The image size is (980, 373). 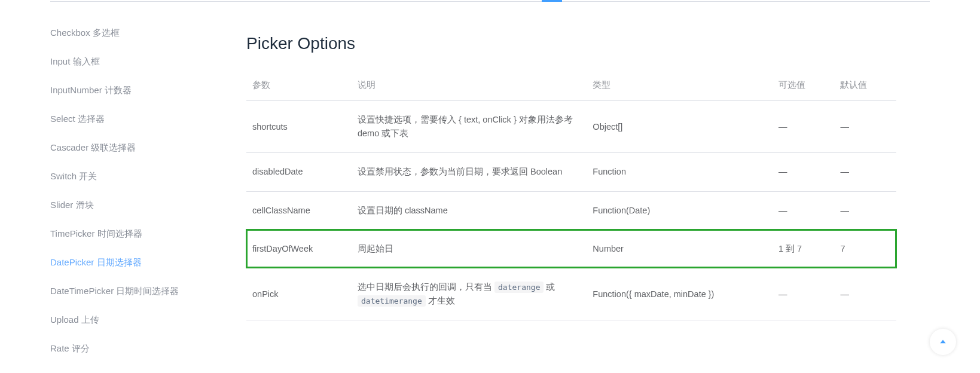 What do you see at coordinates (572, 172) in the screenshot?
I see `table-row: disabledDate设置禁用状态，参数为当前日期，要求返回 BooleanF…` at bounding box center [572, 172].